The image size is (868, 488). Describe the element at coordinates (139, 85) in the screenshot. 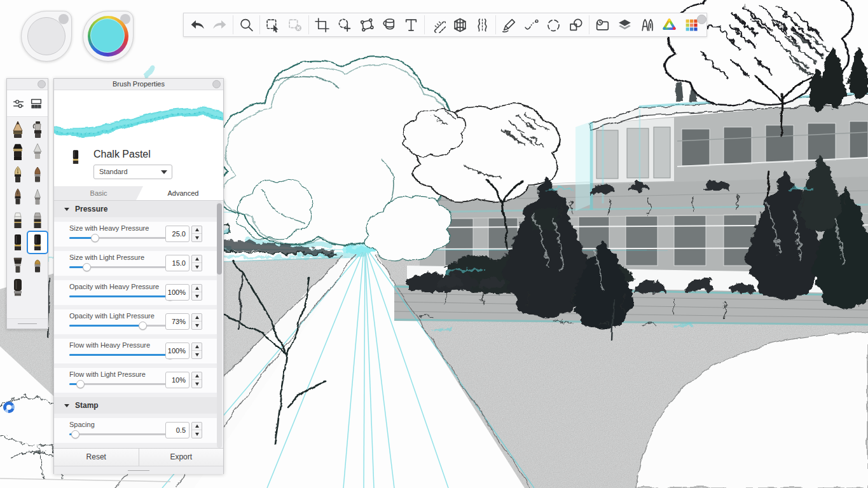

I see `brush-properties-titlebar: Brush Properties` at that location.